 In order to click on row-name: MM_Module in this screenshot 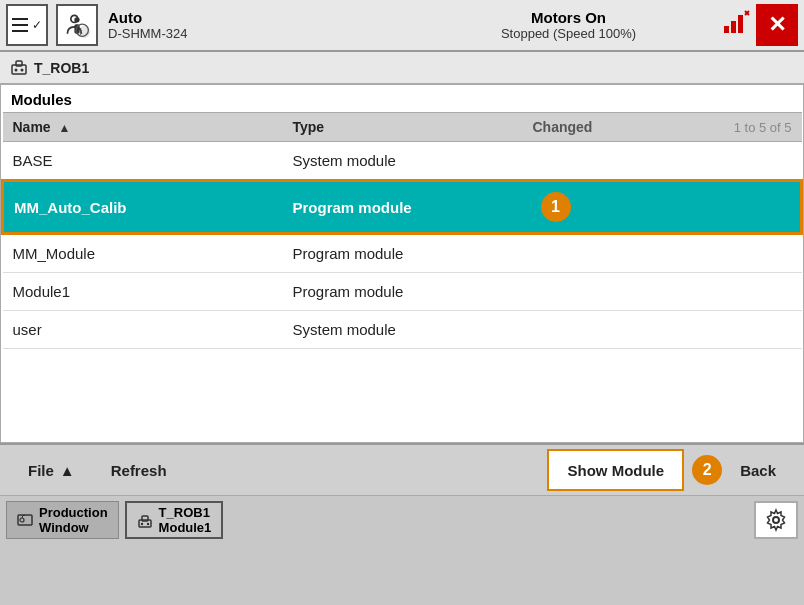, I will do `click(143, 254)`.